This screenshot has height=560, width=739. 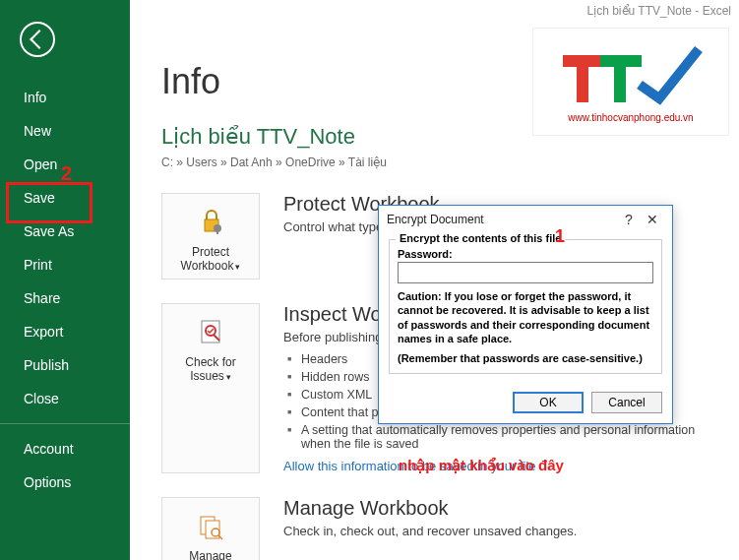 I want to click on logo-image: www.tinhocvanphong.edu.vn, so click(x=631, y=82).